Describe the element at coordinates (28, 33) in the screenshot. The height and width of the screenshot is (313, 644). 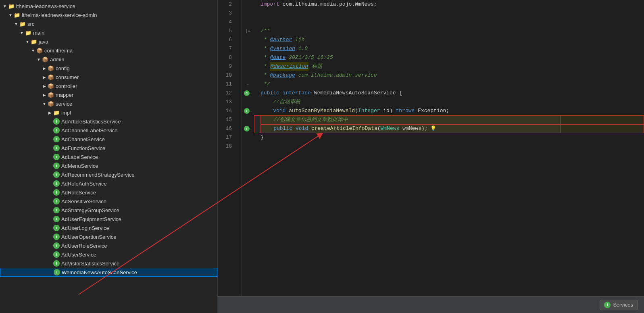
I see `folder-icon-main: 📁` at that location.